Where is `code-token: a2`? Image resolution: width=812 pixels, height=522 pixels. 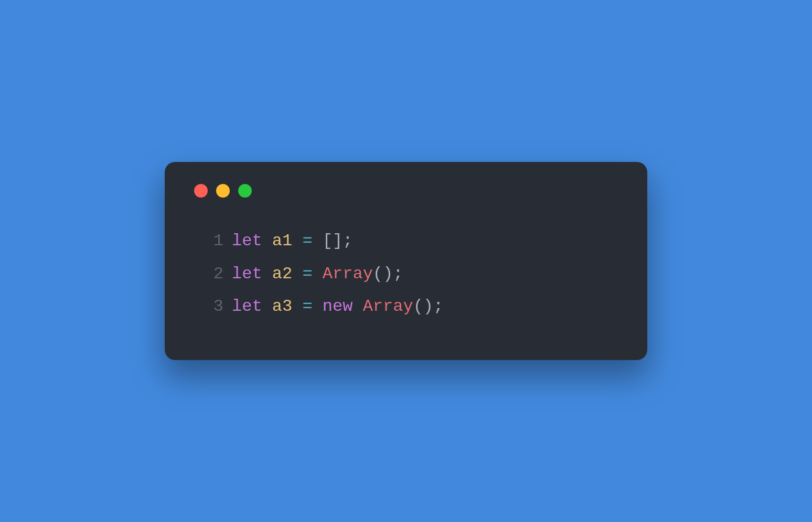 code-token: a2 is located at coordinates (282, 274).